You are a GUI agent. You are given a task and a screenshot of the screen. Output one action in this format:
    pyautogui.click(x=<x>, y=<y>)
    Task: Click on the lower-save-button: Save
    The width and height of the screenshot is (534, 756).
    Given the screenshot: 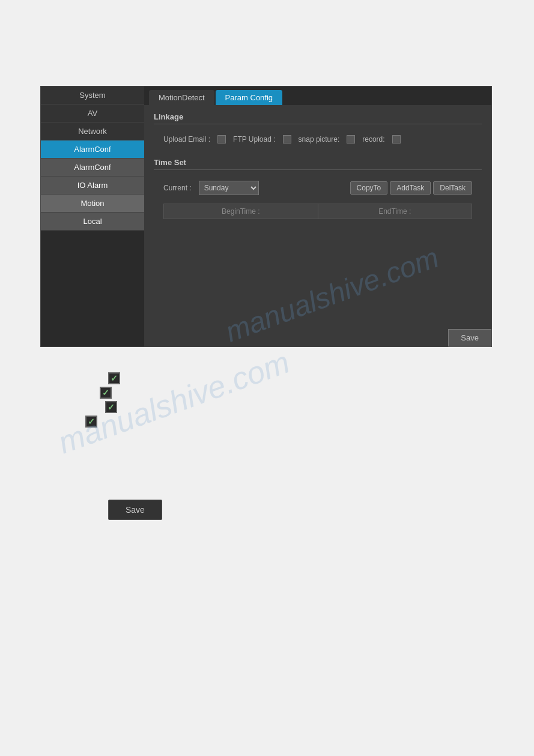 What is the action you would take?
    pyautogui.click(x=135, y=510)
    